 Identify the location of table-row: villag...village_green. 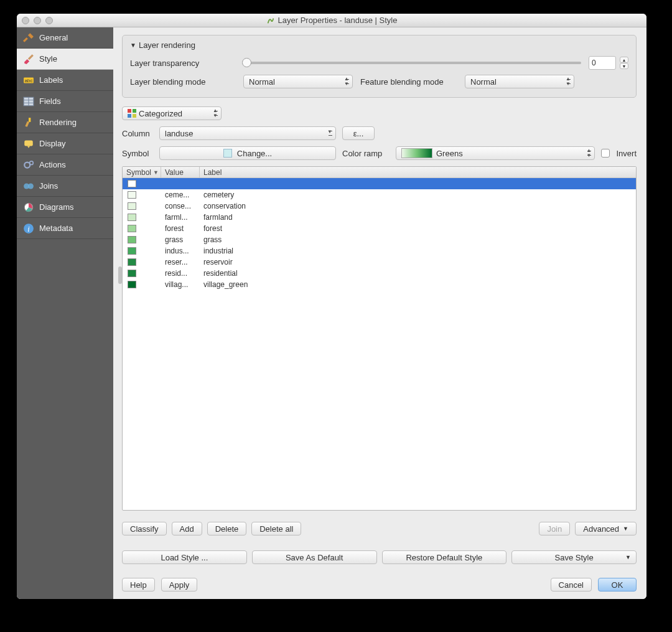
(380, 285).